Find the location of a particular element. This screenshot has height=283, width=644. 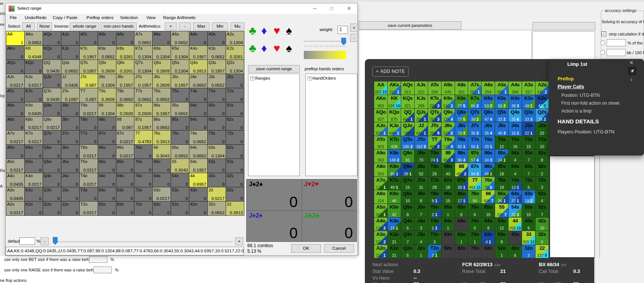

range-cell-Q2o: Q2o0 is located at coordinates (52, 209).